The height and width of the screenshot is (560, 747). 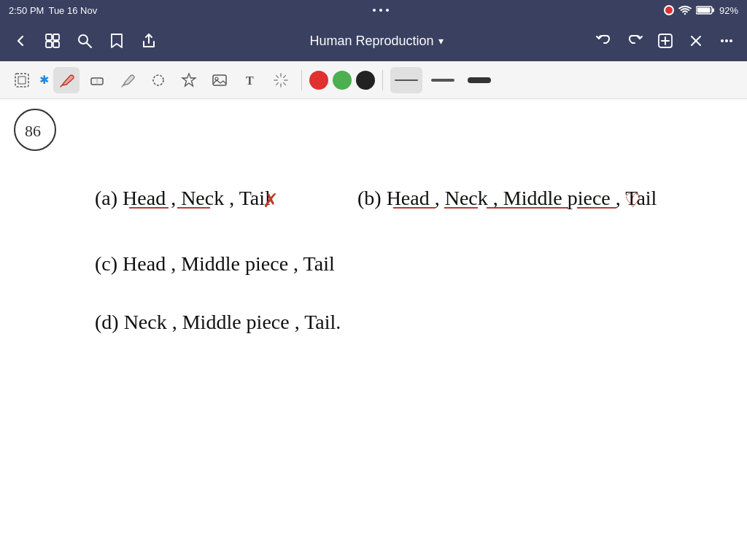 I want to click on add-button, so click(x=665, y=41).